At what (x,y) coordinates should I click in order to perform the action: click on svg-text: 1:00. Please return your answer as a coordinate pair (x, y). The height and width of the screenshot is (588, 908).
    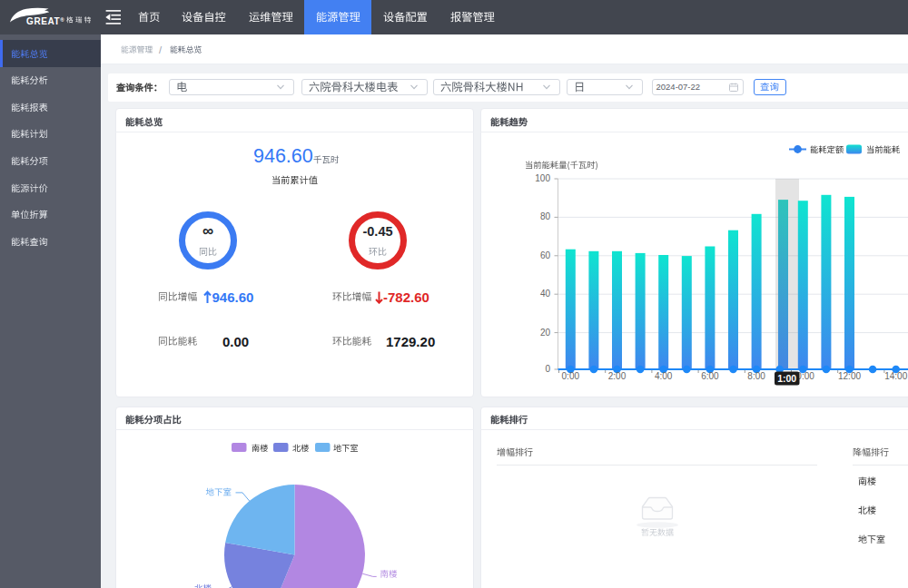
    Looking at the image, I should click on (786, 378).